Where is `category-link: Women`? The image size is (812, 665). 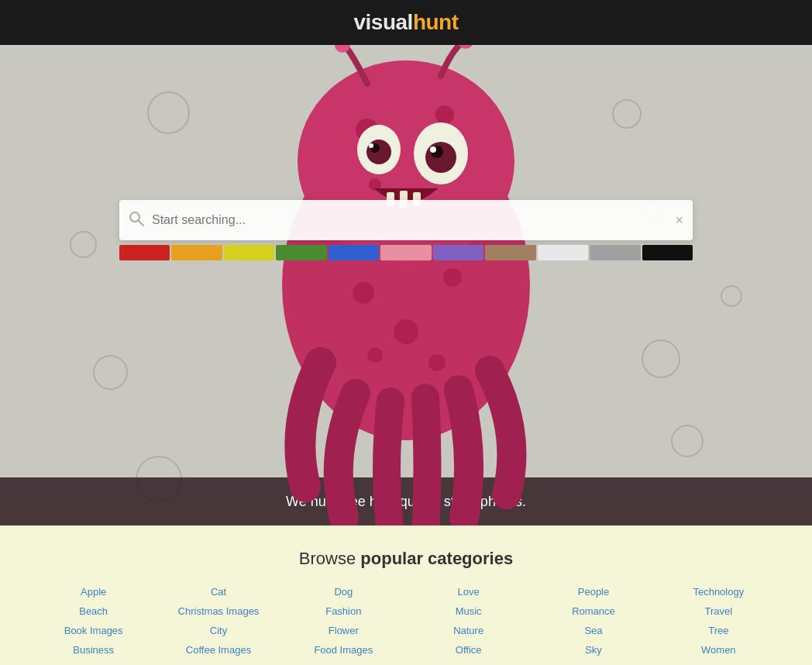 category-link: Women is located at coordinates (719, 649).